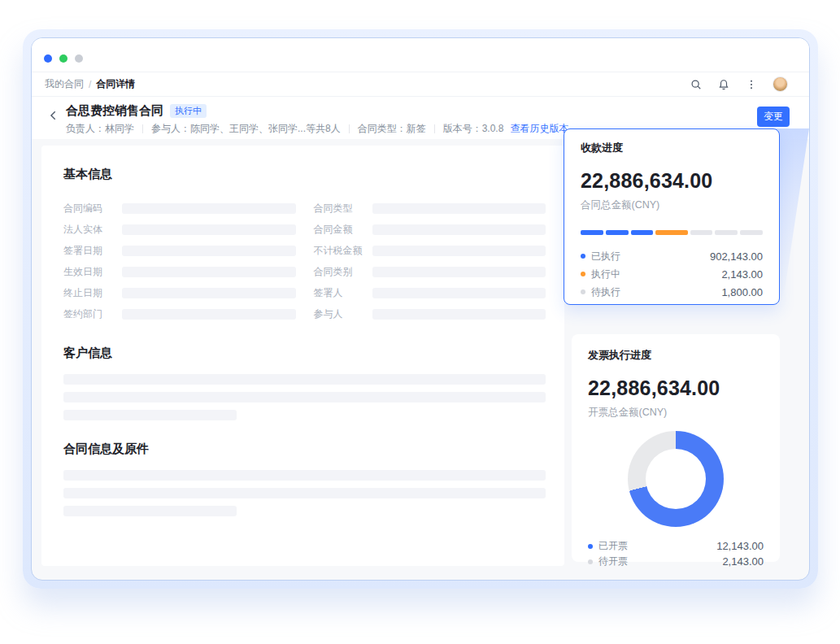 The width and height of the screenshot is (840, 644). Describe the element at coordinates (100, 128) in the screenshot. I see `meta-owner: 负责人：林同学` at that location.